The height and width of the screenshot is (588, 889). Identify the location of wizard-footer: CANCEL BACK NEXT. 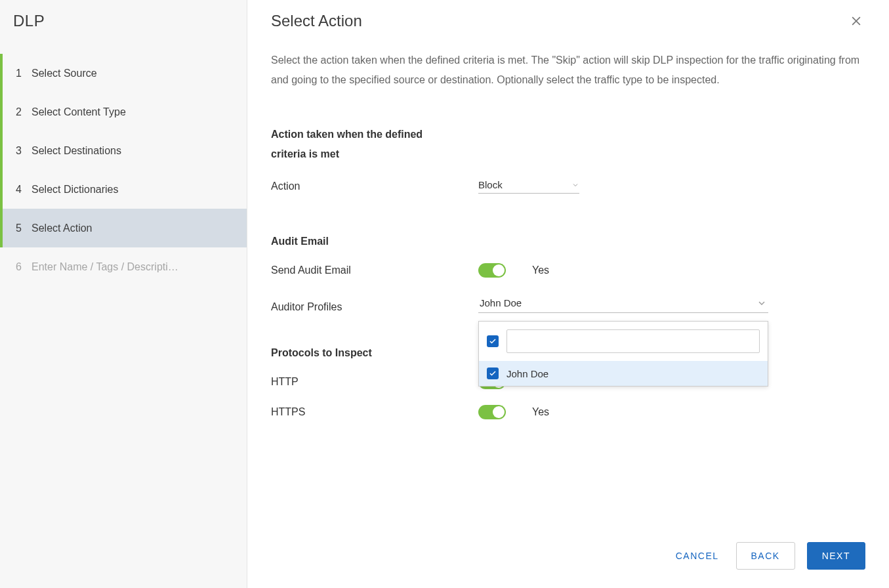
(568, 558).